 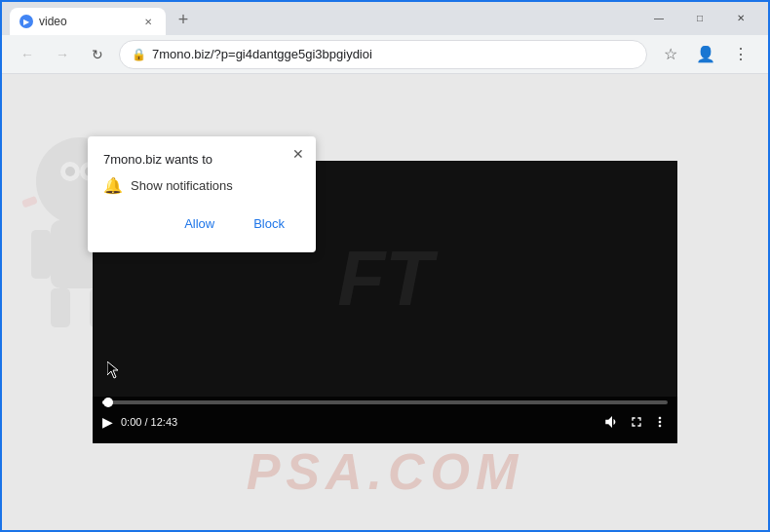 What do you see at coordinates (385, 19) in the screenshot?
I see `title-bar: ▶ video ✕ + — □ ✕` at bounding box center [385, 19].